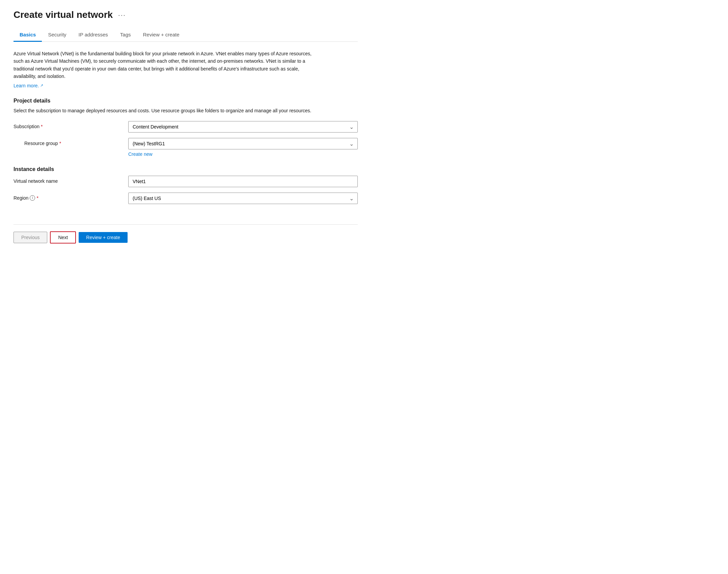  Describe the element at coordinates (243, 198) in the screenshot. I see `region-dropdown-wrapper: (US) East US` at that location.